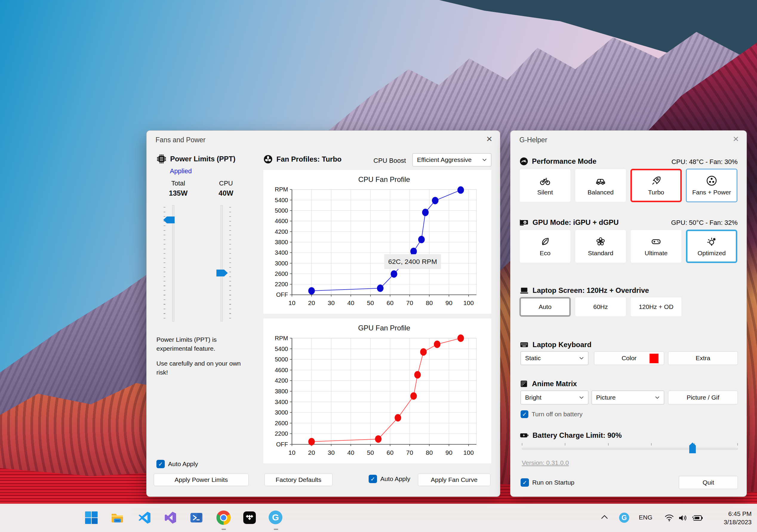 The height and width of the screenshot is (532, 757). What do you see at coordinates (584, 291) in the screenshot?
I see `laptop-screen-header: Laptop Screen: 120Hz + Overdrive` at bounding box center [584, 291].